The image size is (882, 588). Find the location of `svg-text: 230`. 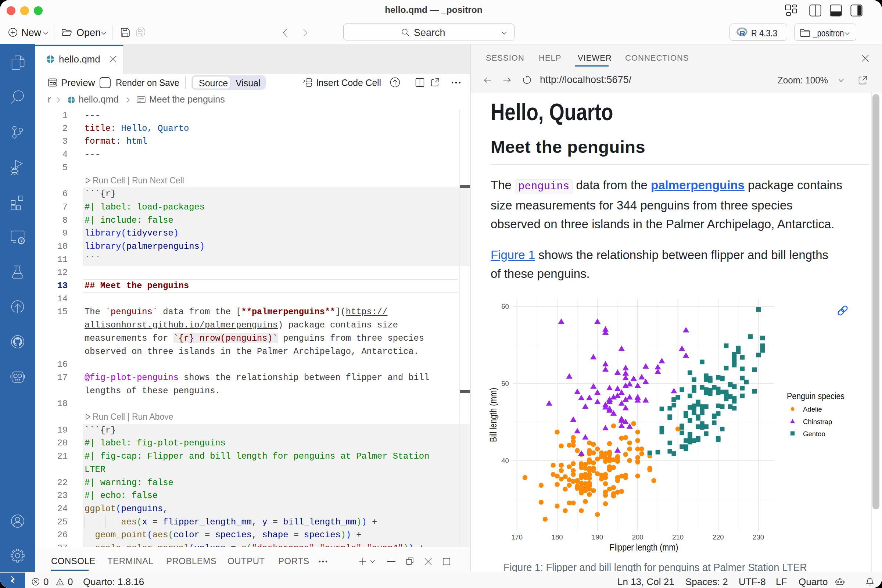

svg-text: 230 is located at coordinates (758, 537).